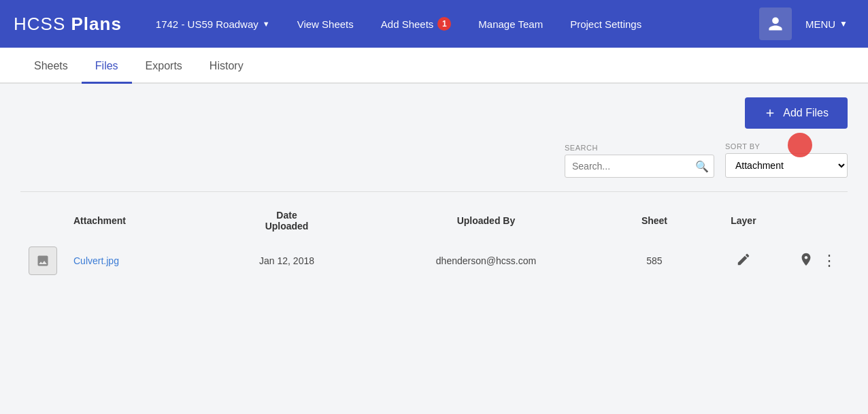  What do you see at coordinates (605, 24) in the screenshot?
I see `nav-project-settings: Project Settings` at bounding box center [605, 24].